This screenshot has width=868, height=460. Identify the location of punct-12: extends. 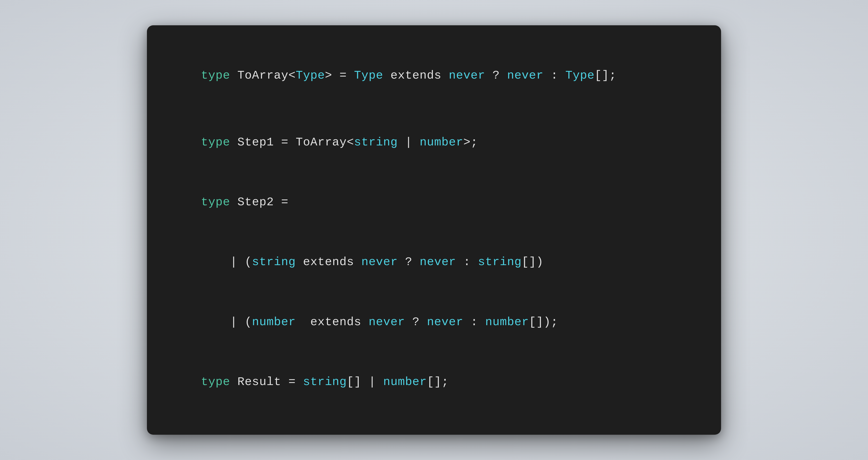
(328, 262).